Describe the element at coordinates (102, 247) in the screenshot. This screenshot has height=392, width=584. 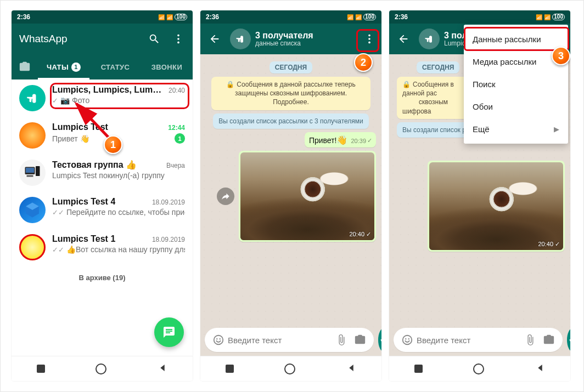
I see `chat-row: Lumpics Test 118.09.2019 ✓✓👍Вот ссылка н…` at that location.